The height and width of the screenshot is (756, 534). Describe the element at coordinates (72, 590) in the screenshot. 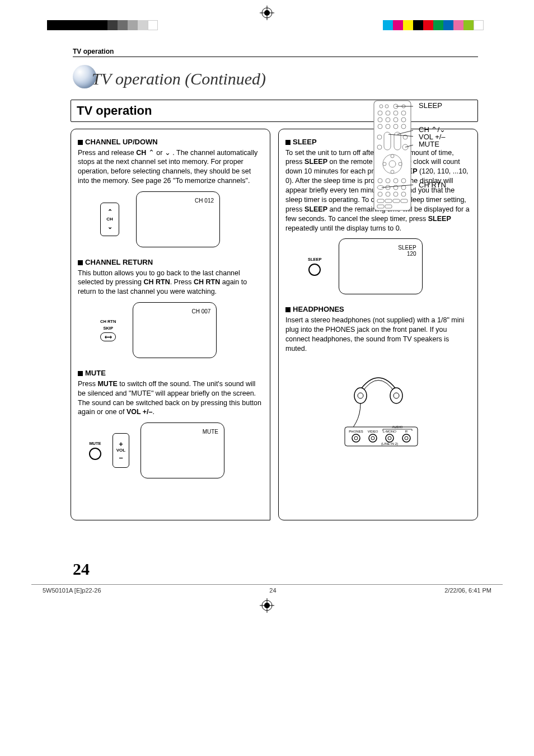

I see `footer-file: 5W50101A [E]p22-26` at that location.